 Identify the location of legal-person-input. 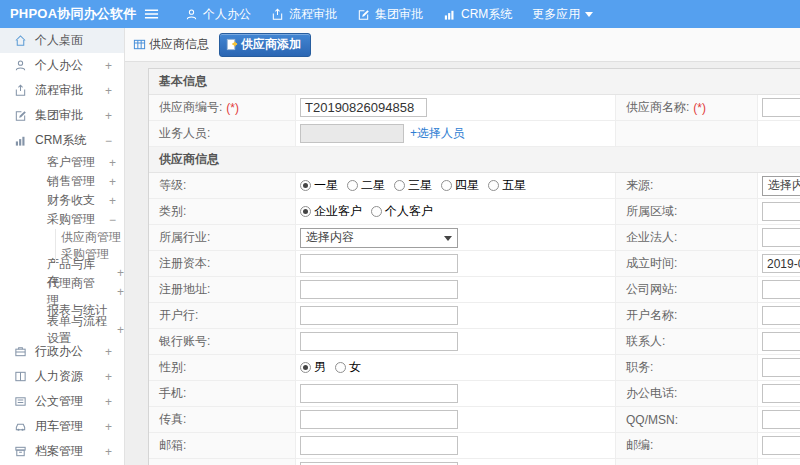
(781, 238).